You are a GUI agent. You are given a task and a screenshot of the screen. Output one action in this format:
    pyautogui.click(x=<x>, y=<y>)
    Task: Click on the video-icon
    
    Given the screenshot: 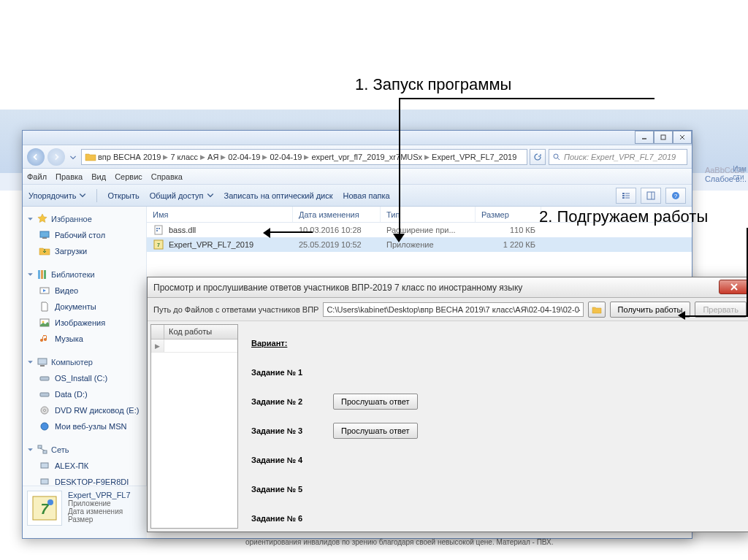 What is the action you would take?
    pyautogui.click(x=45, y=291)
    